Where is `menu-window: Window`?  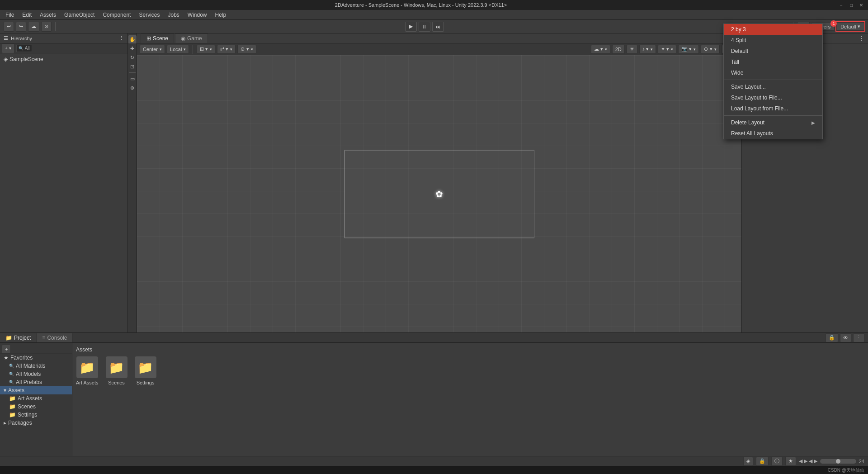 menu-window: Window is located at coordinates (197, 15).